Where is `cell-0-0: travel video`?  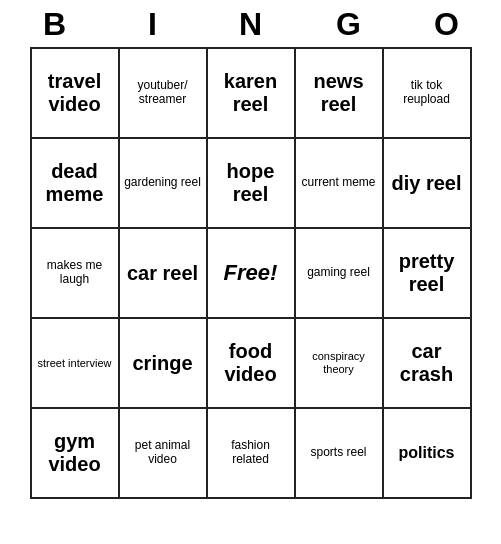
cell-0-0: travel video is located at coordinates (76, 94).